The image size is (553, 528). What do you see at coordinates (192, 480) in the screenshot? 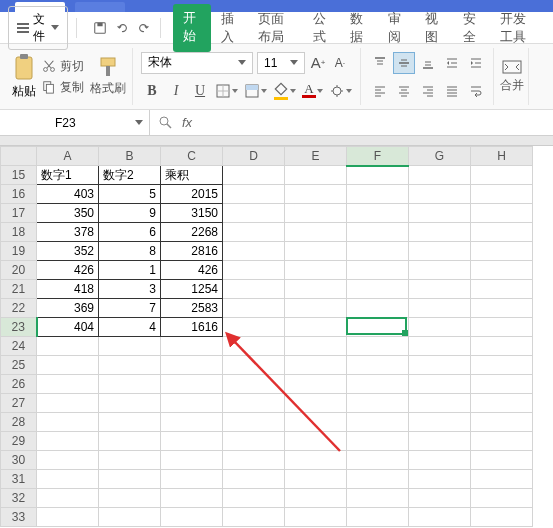
I see `cell-C31` at bounding box center [192, 480].